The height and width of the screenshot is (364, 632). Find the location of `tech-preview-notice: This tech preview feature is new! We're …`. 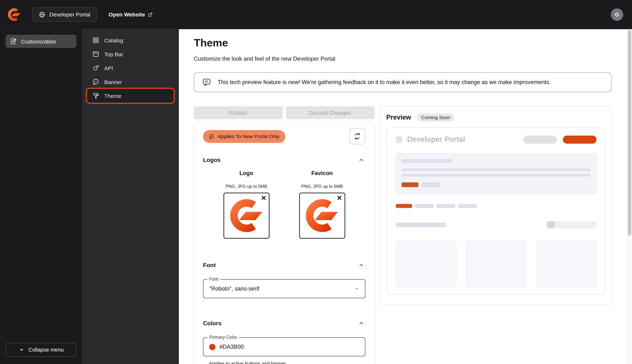

tech-preview-notice: This tech preview feature is new! We're … is located at coordinates (403, 82).